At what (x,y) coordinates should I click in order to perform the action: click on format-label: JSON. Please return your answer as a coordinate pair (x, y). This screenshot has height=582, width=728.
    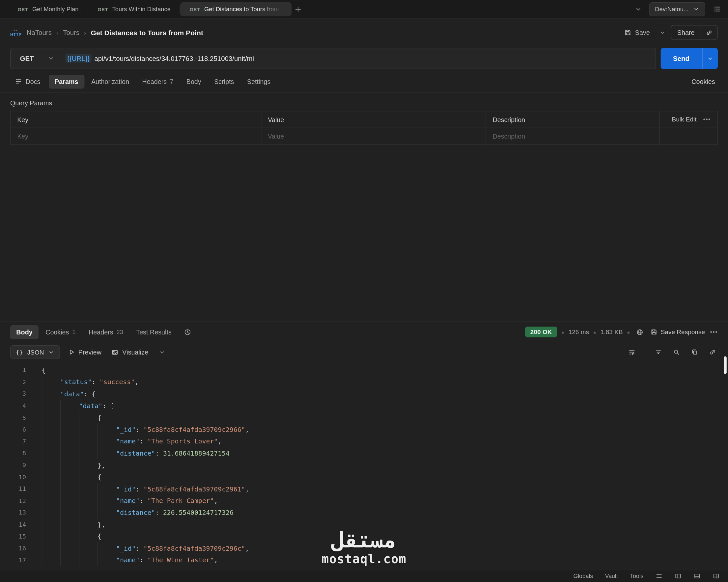
    Looking at the image, I should click on (36, 352).